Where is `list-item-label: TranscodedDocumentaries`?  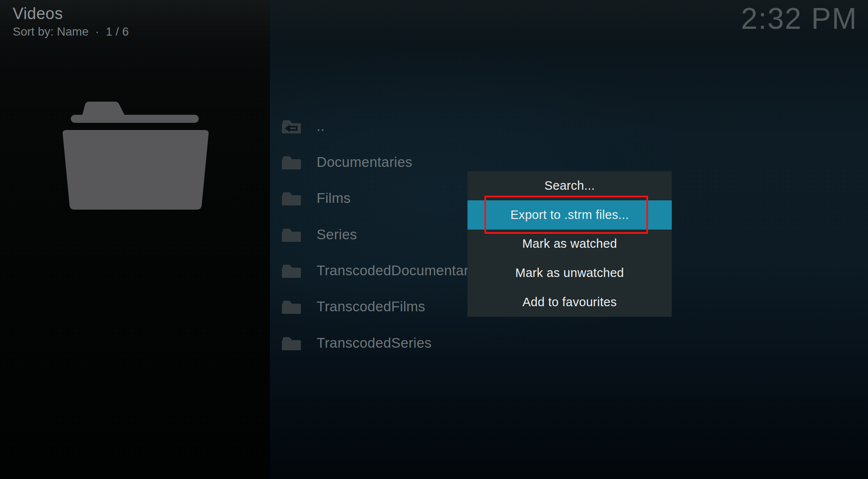 list-item-label: TranscodedDocumentaries is located at coordinates (402, 271).